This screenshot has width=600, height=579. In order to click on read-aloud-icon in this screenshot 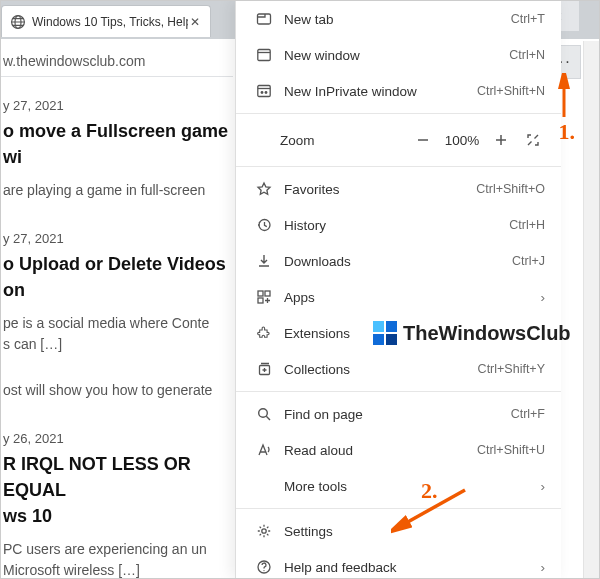, I will do `click(264, 450)`.